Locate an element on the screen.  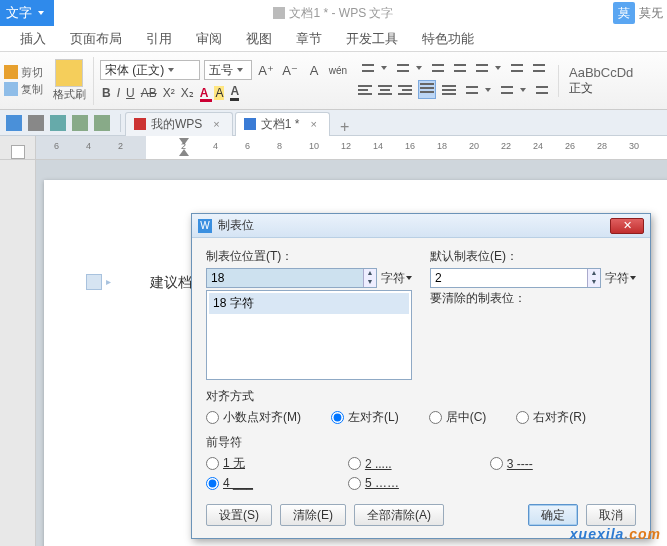
borders-button is located at coordinates (505, 90).